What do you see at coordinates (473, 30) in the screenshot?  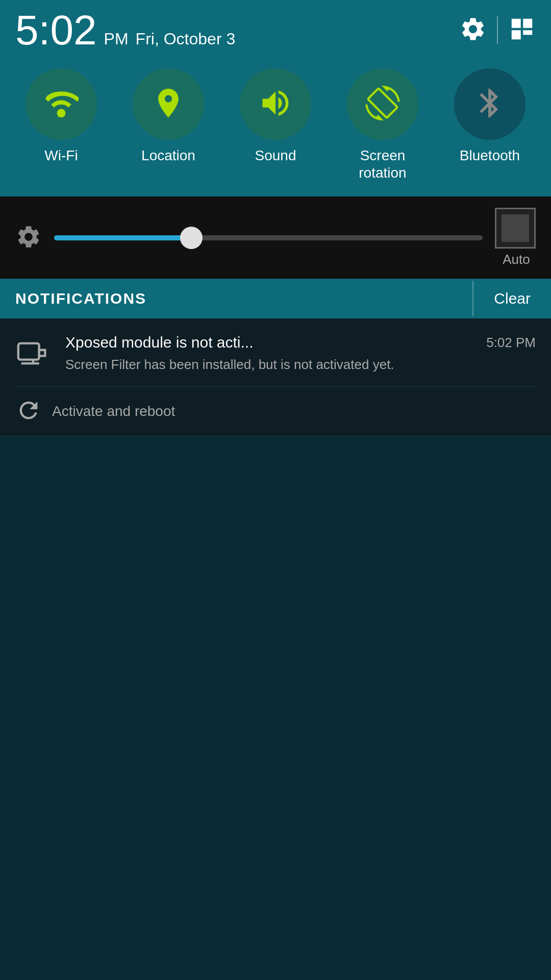 I see `settings-icon` at bounding box center [473, 30].